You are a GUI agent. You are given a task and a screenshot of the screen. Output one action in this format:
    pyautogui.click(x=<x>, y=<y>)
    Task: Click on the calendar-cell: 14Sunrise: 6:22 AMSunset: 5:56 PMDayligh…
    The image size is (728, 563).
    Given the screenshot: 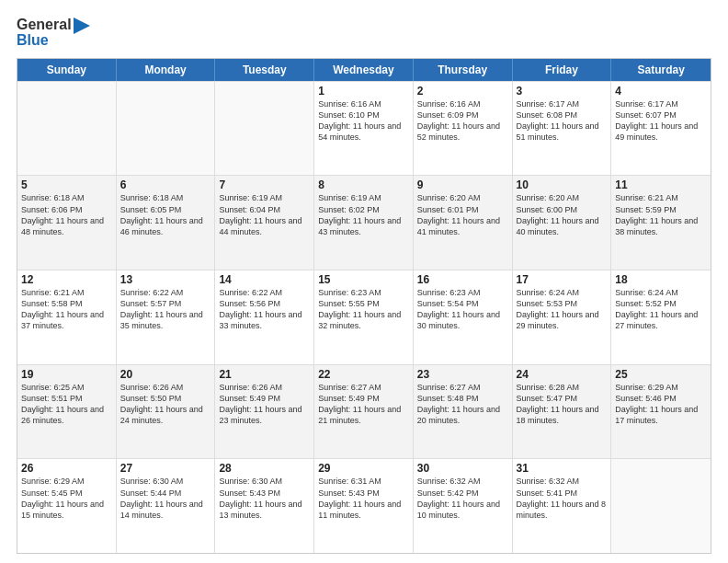 What is the action you would take?
    pyautogui.click(x=265, y=317)
    